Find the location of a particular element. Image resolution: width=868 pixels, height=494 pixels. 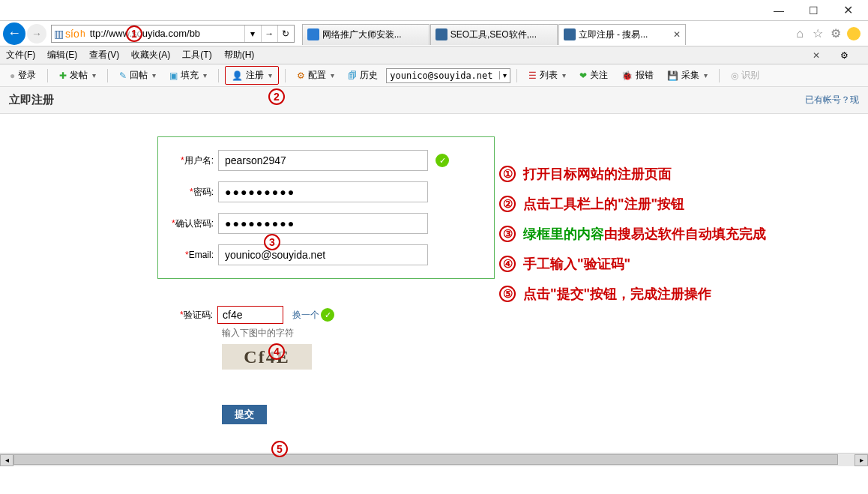

browser-tab: 立即注册 - 搜易...✕ is located at coordinates (622, 34).